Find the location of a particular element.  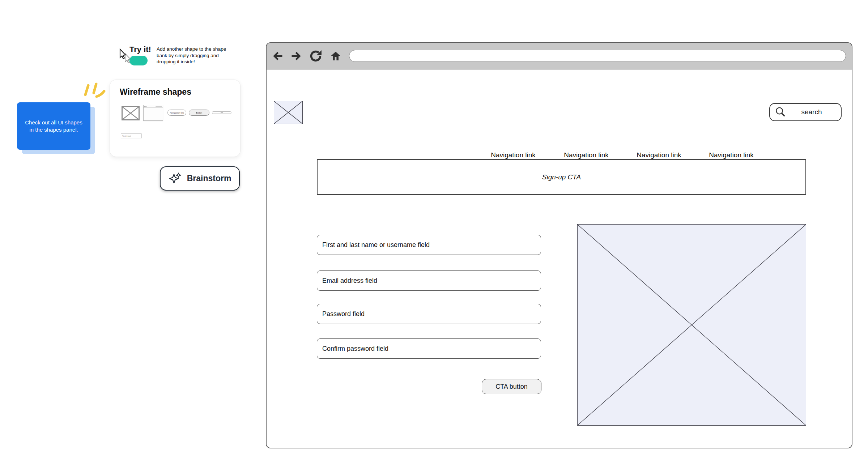

forward-button is located at coordinates (296, 56).